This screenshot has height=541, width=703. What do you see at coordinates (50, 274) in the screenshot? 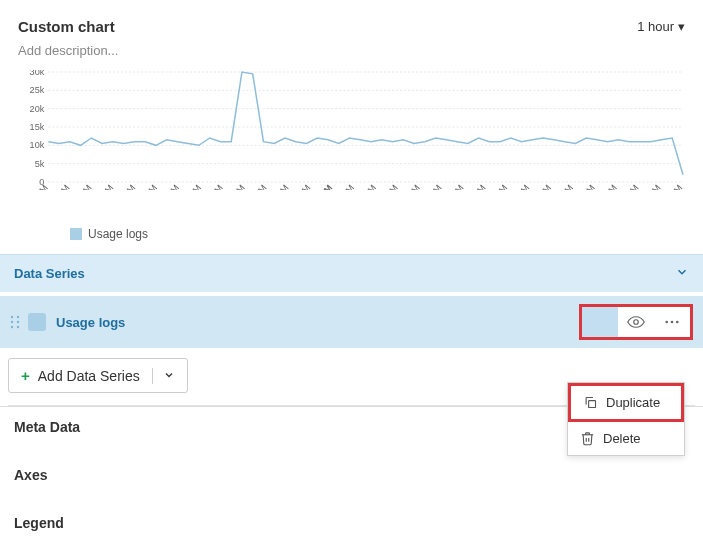
I see `section-label: Data Series` at bounding box center [50, 274].